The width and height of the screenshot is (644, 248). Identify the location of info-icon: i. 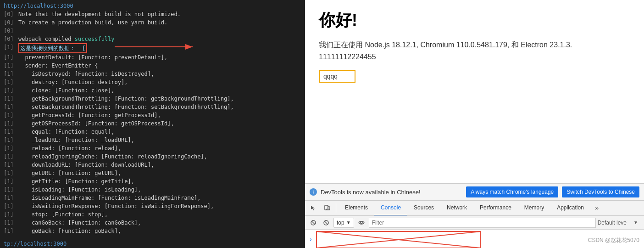
(313, 192).